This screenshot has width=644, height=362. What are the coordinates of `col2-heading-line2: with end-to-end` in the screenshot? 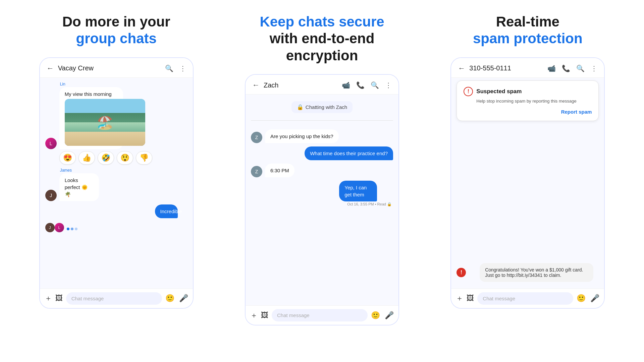 It's located at (322, 39).